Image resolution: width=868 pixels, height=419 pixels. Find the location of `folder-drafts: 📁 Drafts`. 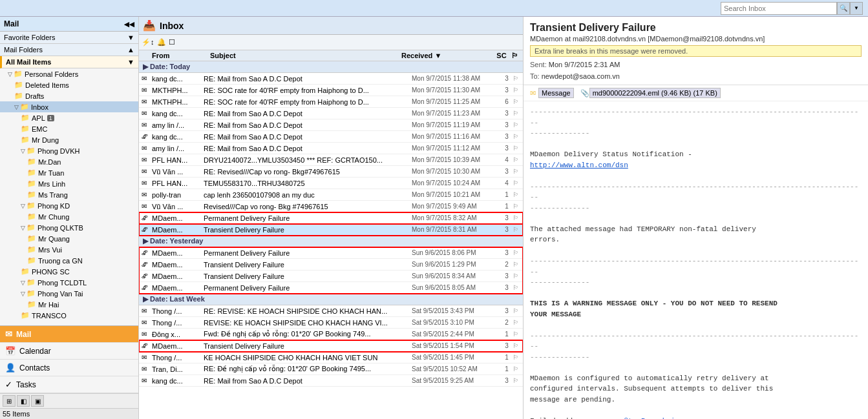

folder-drafts: 📁 Drafts is located at coordinates (69, 96).